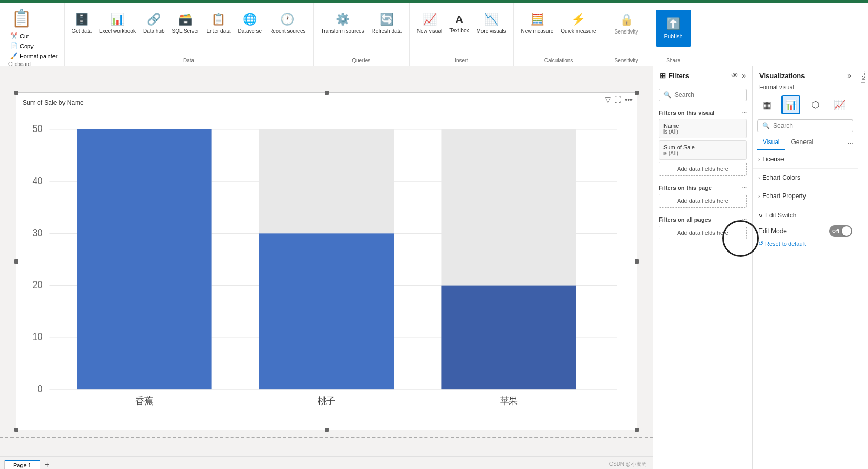 This screenshot has width=868, height=469. What do you see at coordinates (619, 100) in the screenshot?
I see `chart-toolbar: ▽ ⛶ •••` at bounding box center [619, 100].